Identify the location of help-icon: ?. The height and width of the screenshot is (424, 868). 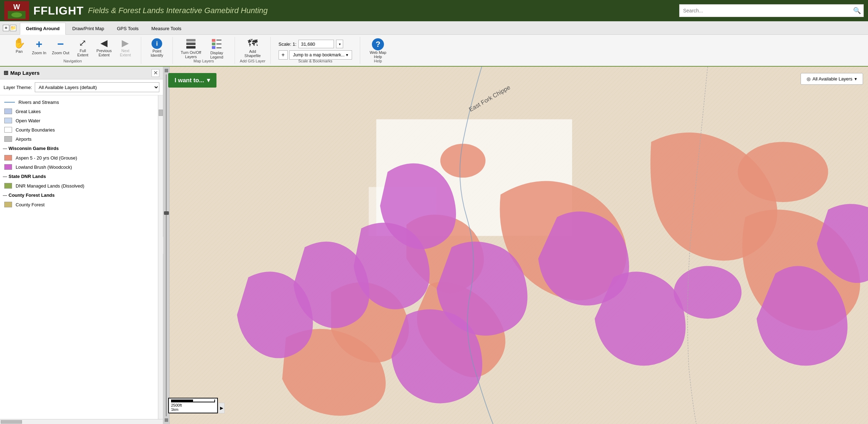
(378, 44).